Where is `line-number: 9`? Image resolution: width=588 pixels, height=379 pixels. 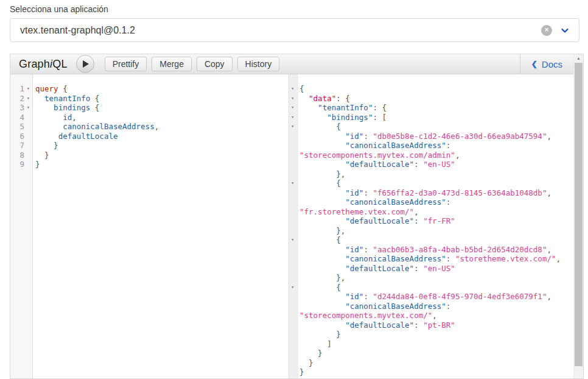
line-number: 9 is located at coordinates (17, 165).